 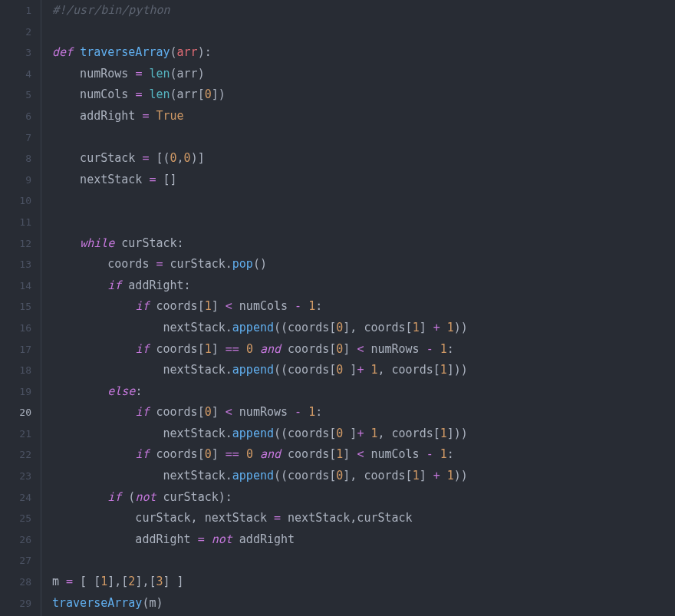 I want to click on line-number: 26, so click(x=15, y=540).